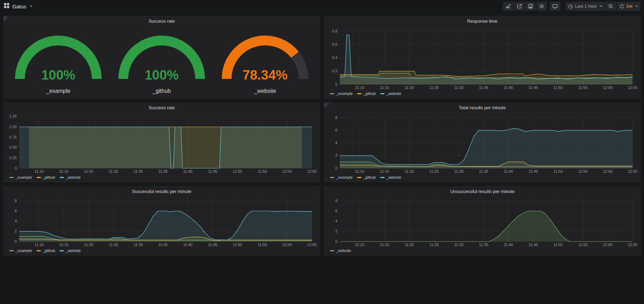  Describe the element at coordinates (163, 245) in the screenshot. I see `svg-text: 11:35` at that location.